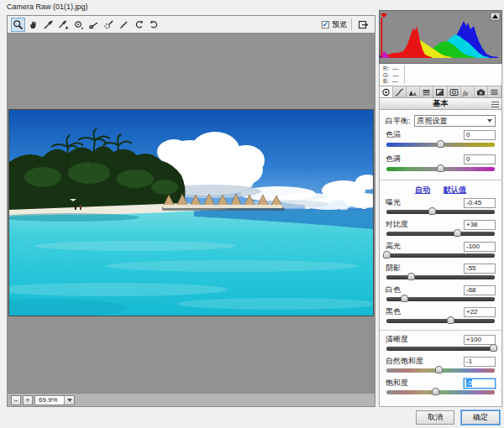  Describe the element at coordinates (440, 230) in the screenshot. I see `contrast-slider-row: 对比度+38` at that location.